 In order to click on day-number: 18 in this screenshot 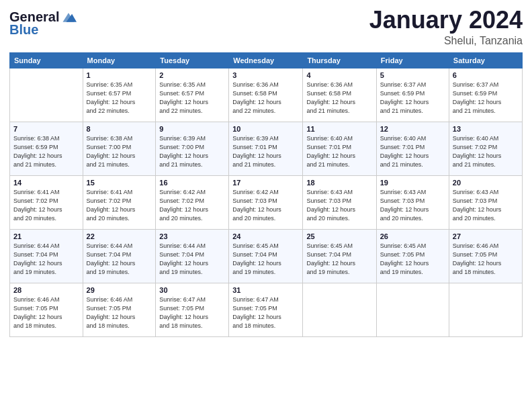, I will do `click(339, 183)`.